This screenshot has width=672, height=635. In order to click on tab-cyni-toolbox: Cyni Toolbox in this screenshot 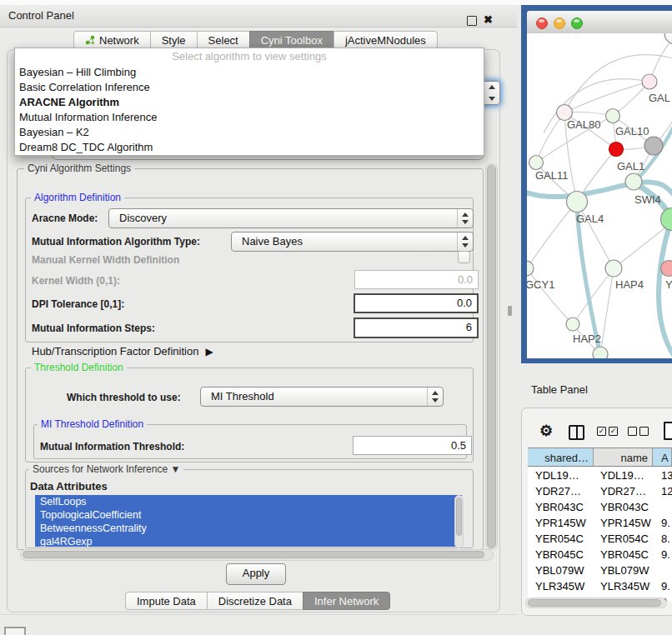, I will do `click(292, 40)`.